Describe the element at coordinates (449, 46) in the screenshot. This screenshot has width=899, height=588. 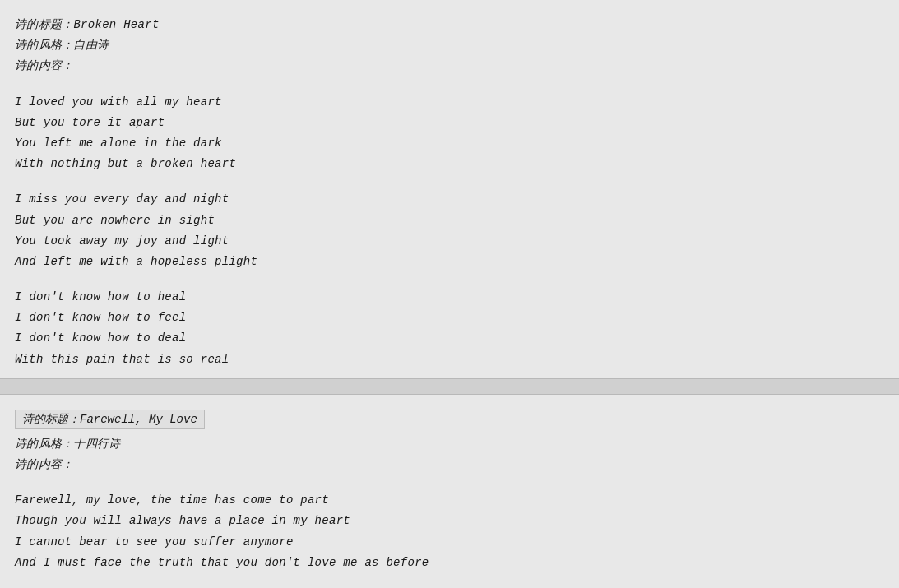
I see `poem1-style: 诗的风格：自由诗` at that location.